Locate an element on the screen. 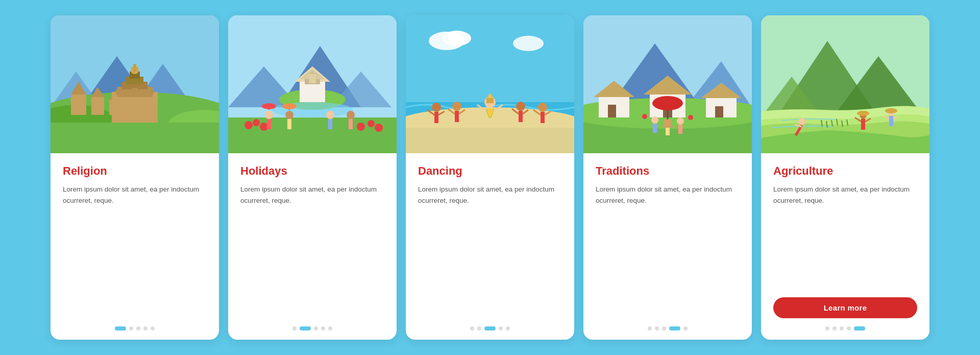 Image resolution: width=980 pixels, height=355 pixels. card-image-dancing is located at coordinates (490, 84).